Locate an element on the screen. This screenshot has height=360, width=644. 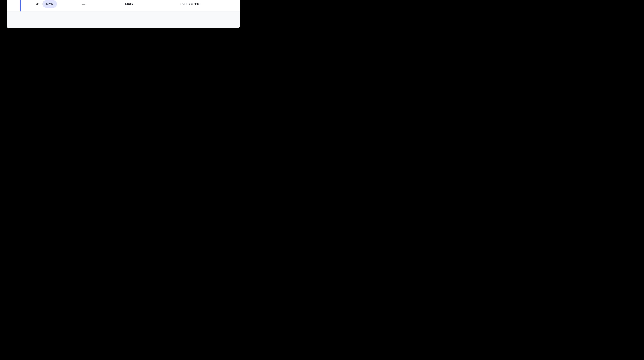
table-body: 44 New — Jane 3108975426 43 New — Dick 3… is located at coordinates (124, 5).